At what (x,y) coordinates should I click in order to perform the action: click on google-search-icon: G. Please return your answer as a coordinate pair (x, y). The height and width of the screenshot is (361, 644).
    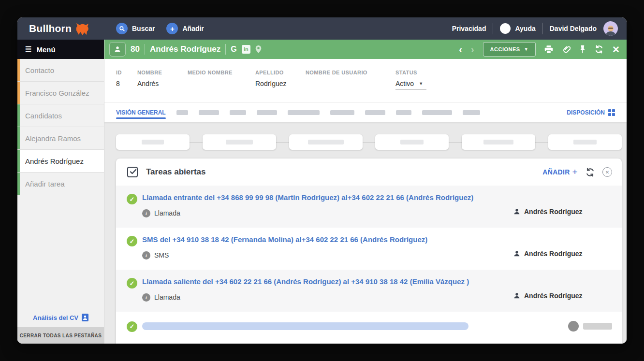
    Looking at the image, I should click on (234, 49).